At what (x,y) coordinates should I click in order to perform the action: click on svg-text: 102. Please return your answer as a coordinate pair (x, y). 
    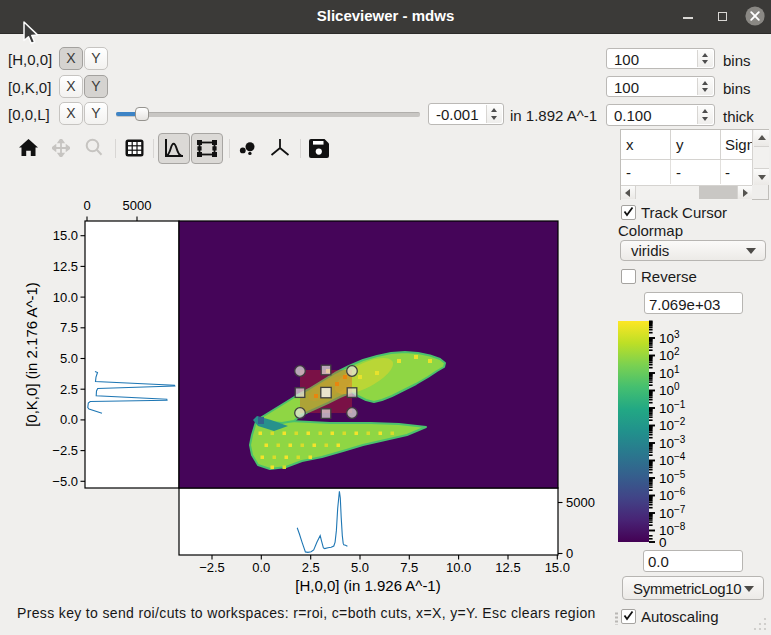
    Looking at the image, I should click on (670, 354).